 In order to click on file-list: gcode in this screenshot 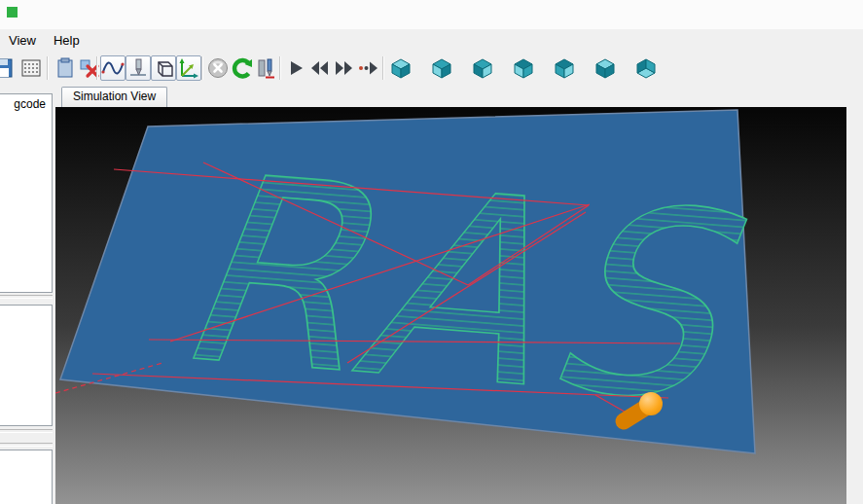, I will do `click(26, 193)`.